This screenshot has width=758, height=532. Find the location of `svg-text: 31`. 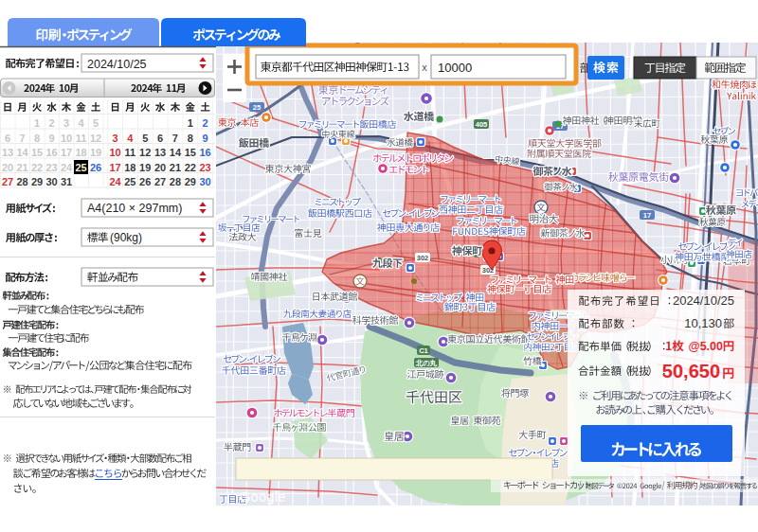

svg-text: 31 is located at coordinates (66, 182).